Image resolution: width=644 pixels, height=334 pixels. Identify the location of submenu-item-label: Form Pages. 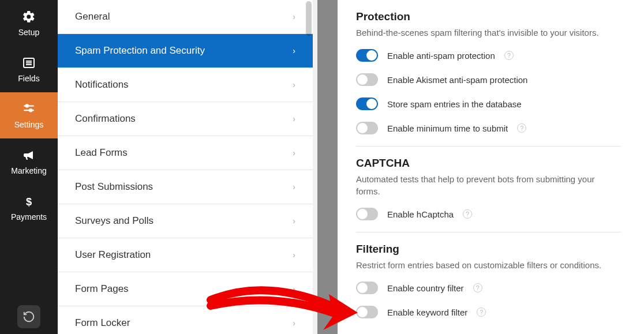
(102, 289).